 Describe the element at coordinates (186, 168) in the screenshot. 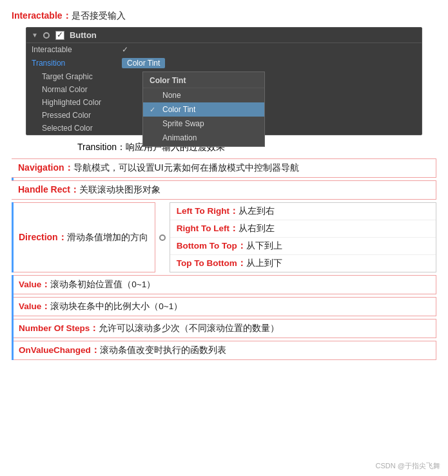

I see `navigation-desc: 导航模式，可以设置UI元素如何在播放模式中控制器导航` at that location.